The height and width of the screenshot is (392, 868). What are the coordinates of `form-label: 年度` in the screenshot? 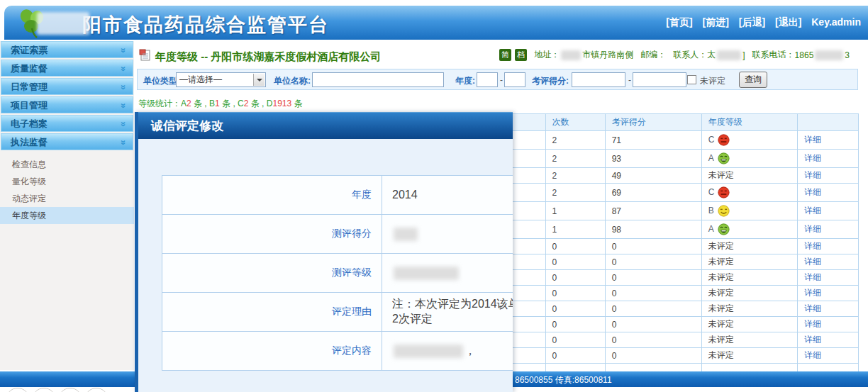 It's located at (272, 196).